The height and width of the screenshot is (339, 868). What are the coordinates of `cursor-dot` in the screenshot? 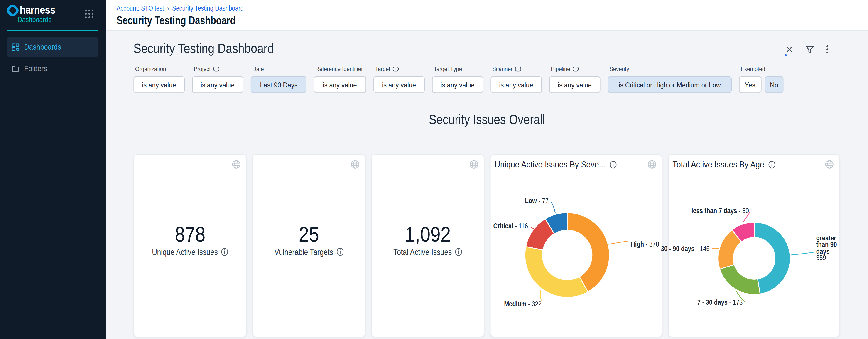 It's located at (786, 55).